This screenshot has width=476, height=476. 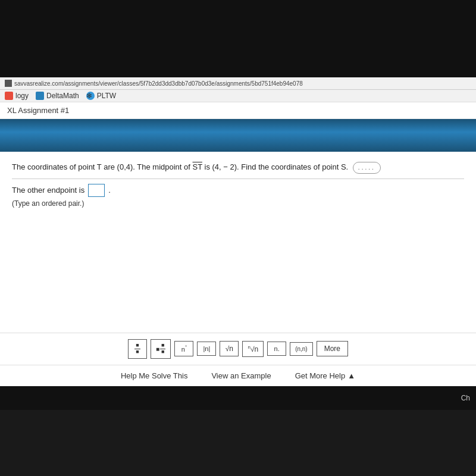 What do you see at coordinates (238, 375) in the screenshot?
I see `help-bar: Help Me Solve This View an Example Get M…` at bounding box center [238, 375].